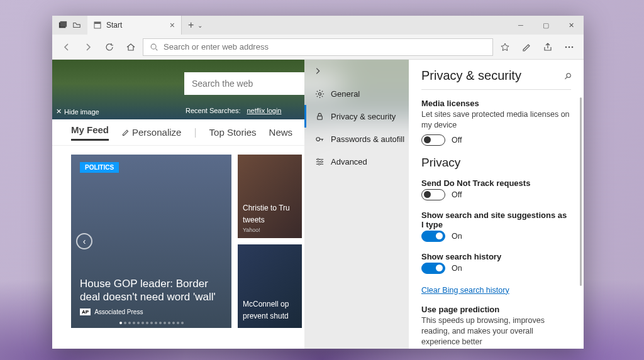  Describe the element at coordinates (151, 241) in the screenshot. I see `featured-card: POLITICS ‹ House GOP leader: Border deal…` at that location.